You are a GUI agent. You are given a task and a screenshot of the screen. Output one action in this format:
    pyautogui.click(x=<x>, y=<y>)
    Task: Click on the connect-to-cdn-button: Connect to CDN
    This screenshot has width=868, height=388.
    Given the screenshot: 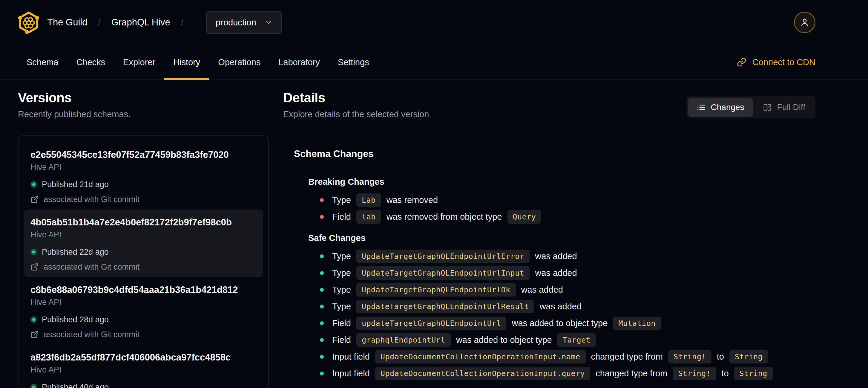 What is the action you would take?
    pyautogui.click(x=776, y=62)
    